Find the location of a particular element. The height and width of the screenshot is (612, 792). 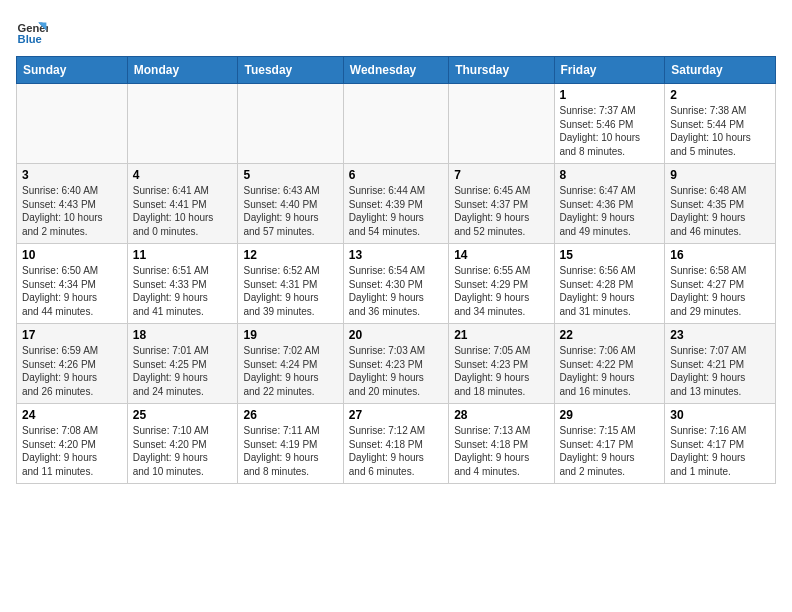

day-info: Sunrise: 6:50 AM Sunset: 4:34 PM Dayligh… is located at coordinates (72, 291).